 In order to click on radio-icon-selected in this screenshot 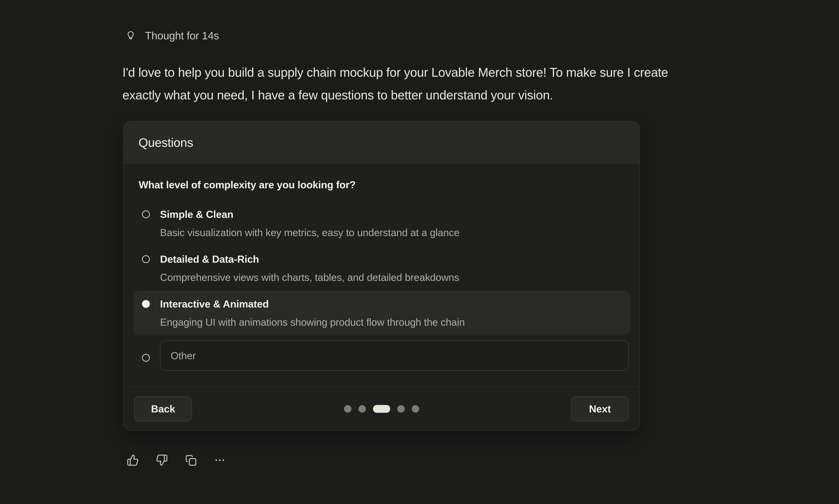, I will do `click(146, 304)`.